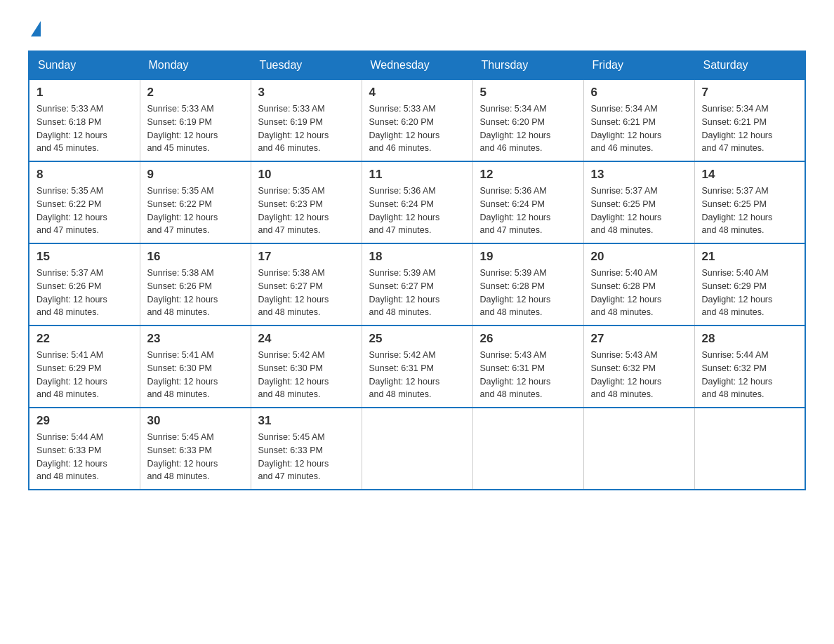 The width and height of the screenshot is (834, 644). What do you see at coordinates (528, 121) in the screenshot?
I see `calendar-cell: 5 Sunrise: 5:34 AMSunset: 6:20 PMDayligh…` at bounding box center [528, 121].